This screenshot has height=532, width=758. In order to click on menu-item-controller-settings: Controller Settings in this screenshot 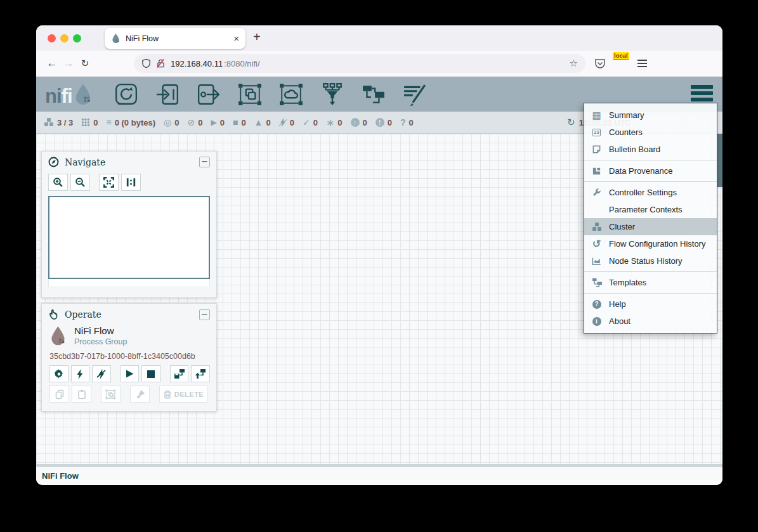, I will do `click(651, 193)`.